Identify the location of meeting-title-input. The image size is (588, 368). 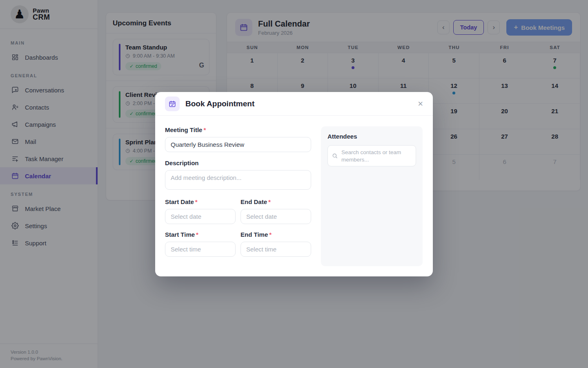
(238, 145).